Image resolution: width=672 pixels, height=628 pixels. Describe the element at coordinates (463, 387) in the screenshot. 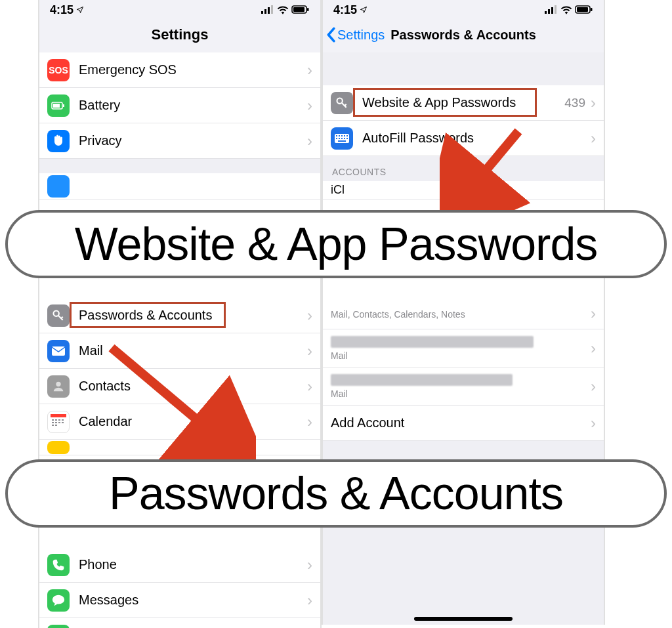

I see `row-account-3: Mail ›` at that location.